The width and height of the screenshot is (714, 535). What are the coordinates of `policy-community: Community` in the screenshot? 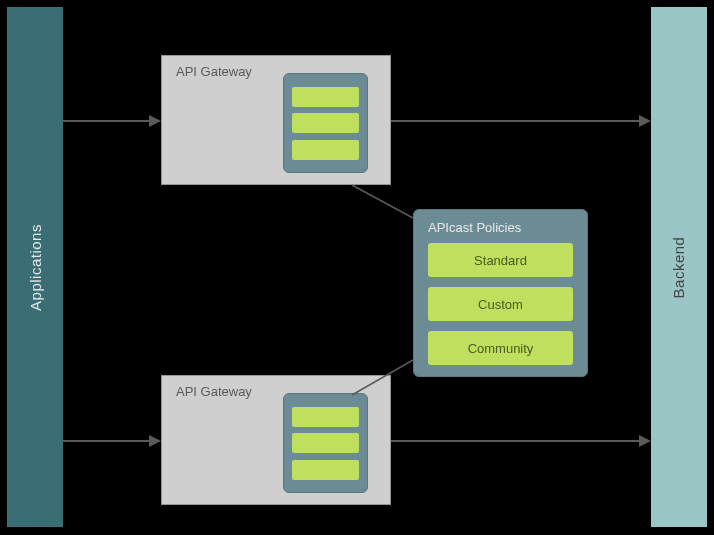 It's located at (500, 348).